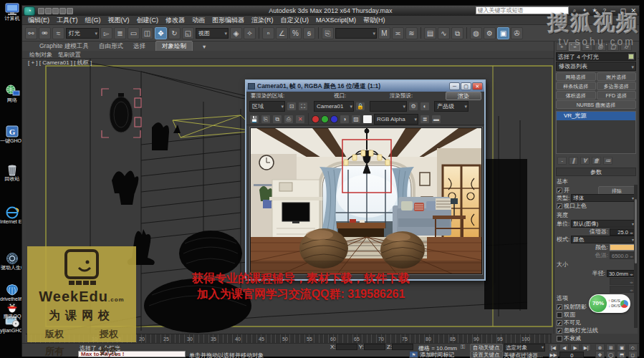 The image size is (644, 358). I want to click on undo-icon, so click(63, 11).